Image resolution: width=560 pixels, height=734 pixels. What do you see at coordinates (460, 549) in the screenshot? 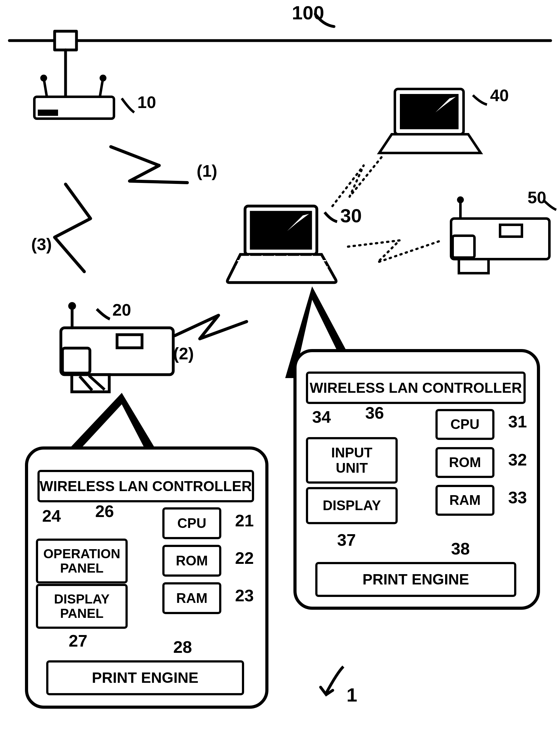
I see `block-b-engine-ref: 38` at bounding box center [460, 549].